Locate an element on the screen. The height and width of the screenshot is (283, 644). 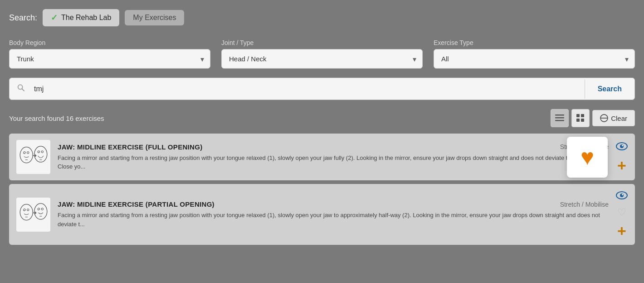
body-region-select-wrapper: Trunk is located at coordinates (110, 59).